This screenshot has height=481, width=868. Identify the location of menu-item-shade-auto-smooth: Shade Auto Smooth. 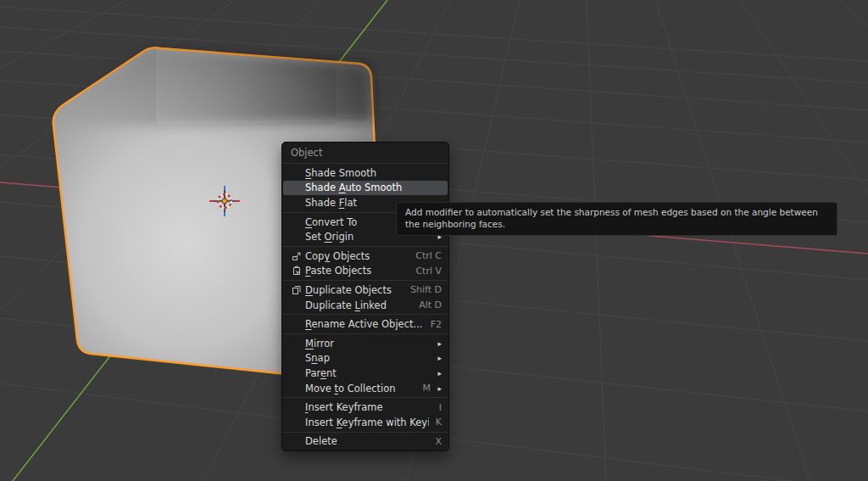
(365, 188).